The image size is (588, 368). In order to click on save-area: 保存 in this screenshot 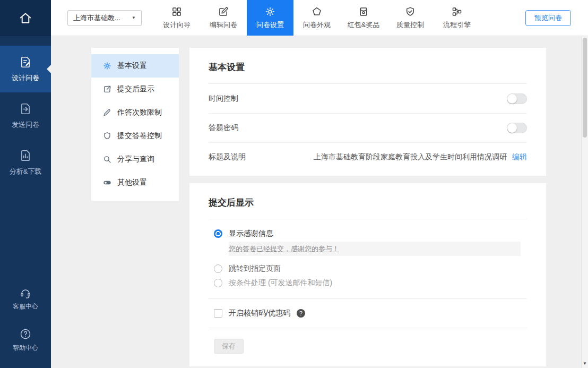, I will do `click(368, 347)`.